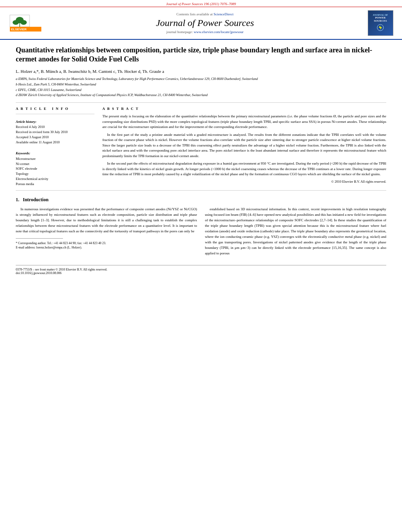 The height and width of the screenshot is (532, 402). Describe the element at coordinates (296, 232) in the screenshot. I see `intro-text-right: established based on 3D microstructural …` at that location.